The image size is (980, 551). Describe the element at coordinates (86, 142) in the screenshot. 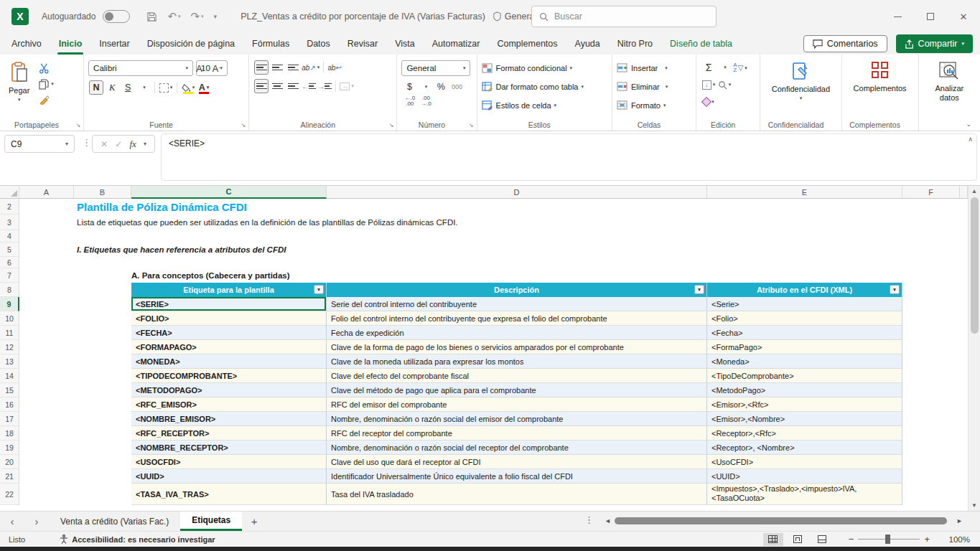

I see `formula-bar-splitter: ⋮` at that location.